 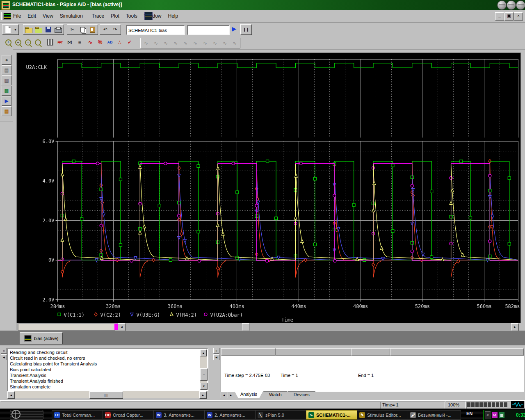 What do you see at coordinates (511, 5) in the screenshot?
I see `restore-window-button` at bounding box center [511, 5].